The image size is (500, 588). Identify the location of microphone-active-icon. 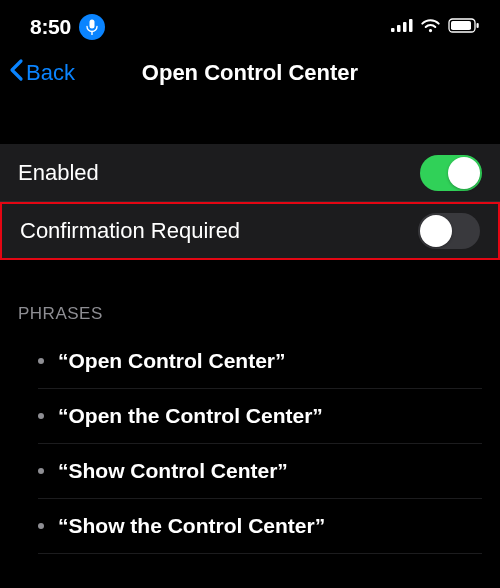
(92, 27).